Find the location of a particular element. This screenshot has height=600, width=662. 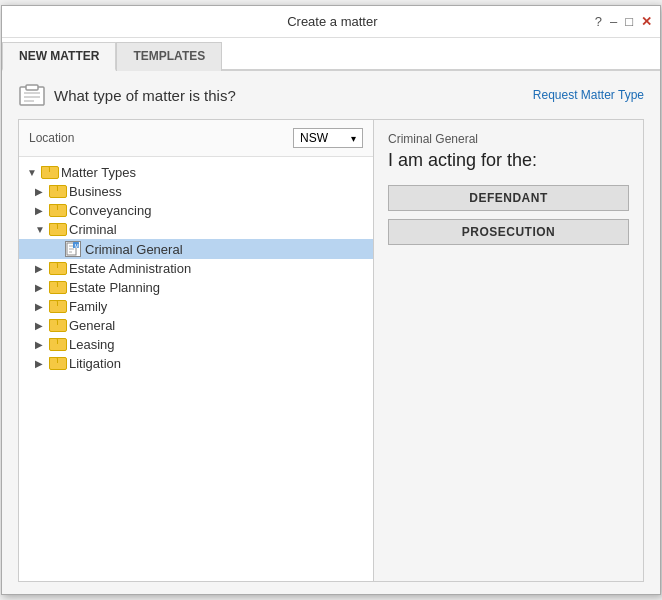

tree-label-estate-admin: Estate Administration is located at coordinates (130, 268).